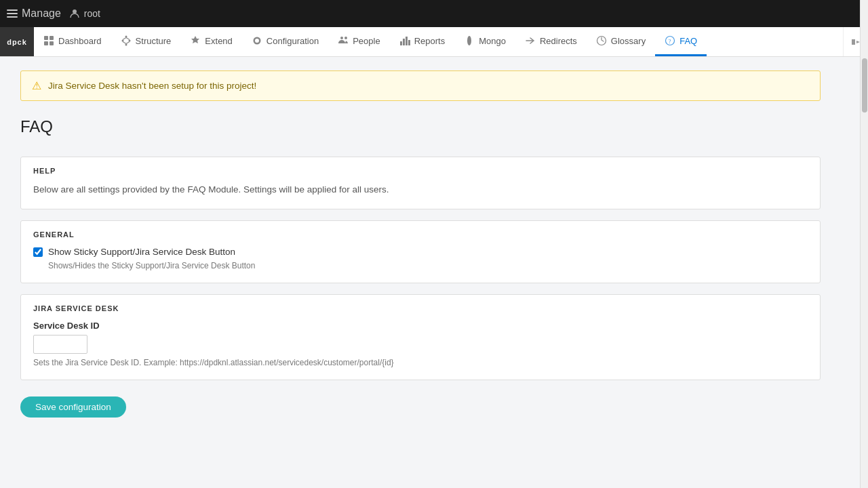 The image size is (868, 488). What do you see at coordinates (17, 42) in the screenshot?
I see `logo: dpck` at bounding box center [17, 42].